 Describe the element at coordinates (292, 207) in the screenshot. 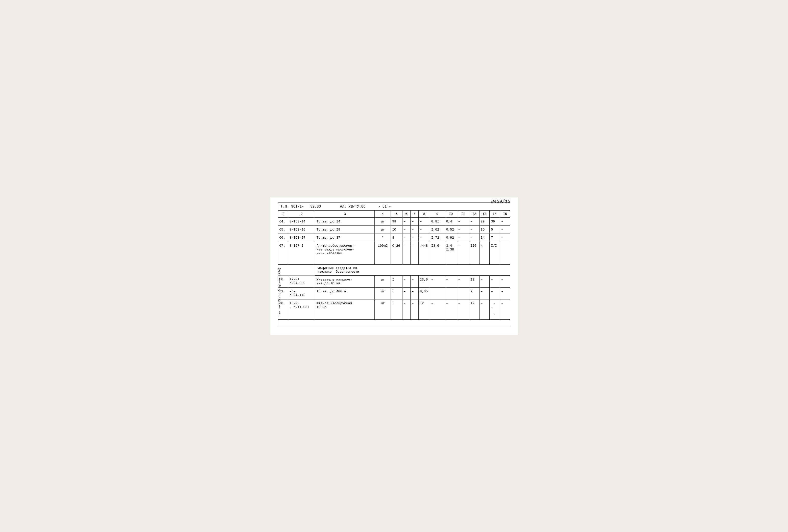

I see `title-part1: Т.П. 9ОI-I-` at that location.